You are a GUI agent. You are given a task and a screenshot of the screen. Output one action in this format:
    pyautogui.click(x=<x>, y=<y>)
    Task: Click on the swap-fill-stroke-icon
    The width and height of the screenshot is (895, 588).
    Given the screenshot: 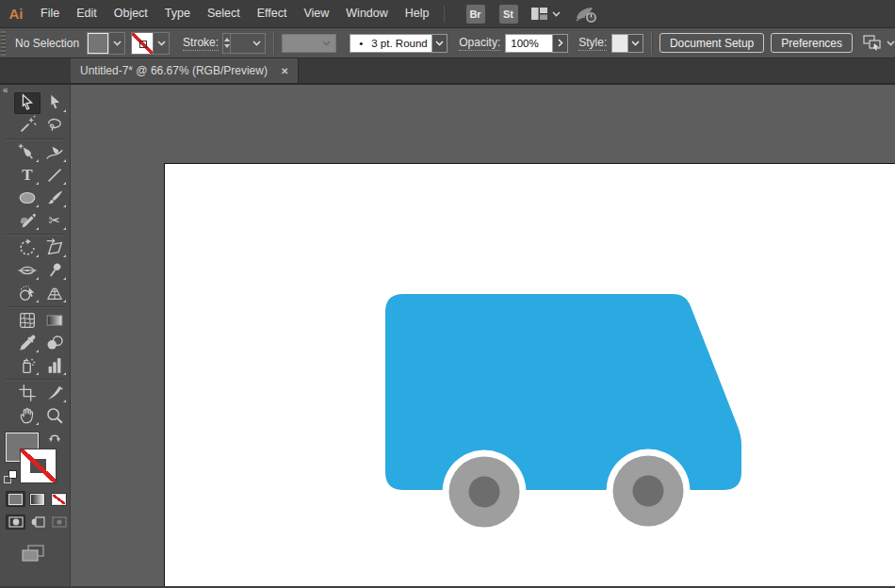 What is the action you would take?
    pyautogui.click(x=55, y=439)
    